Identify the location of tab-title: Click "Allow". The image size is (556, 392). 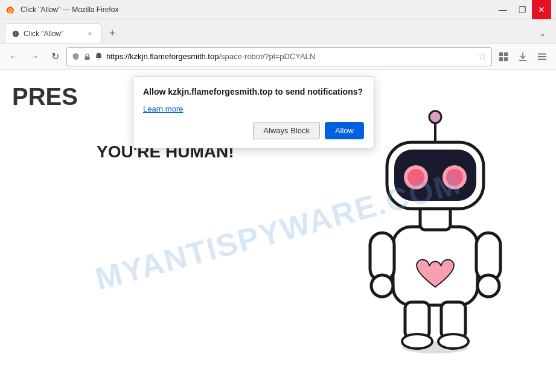
(53, 34).